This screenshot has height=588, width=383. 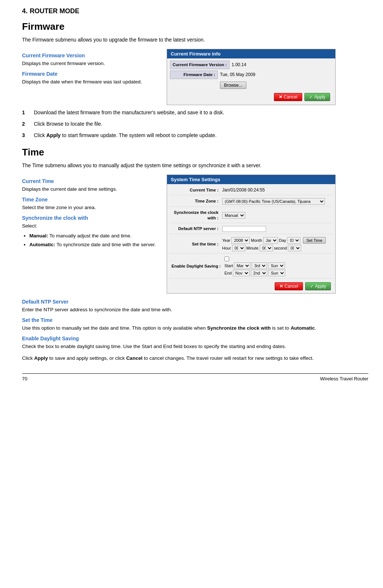 What do you see at coordinates (68, 124) in the screenshot?
I see `step-2-text: Click Browse to locate the file.` at bounding box center [68, 124].